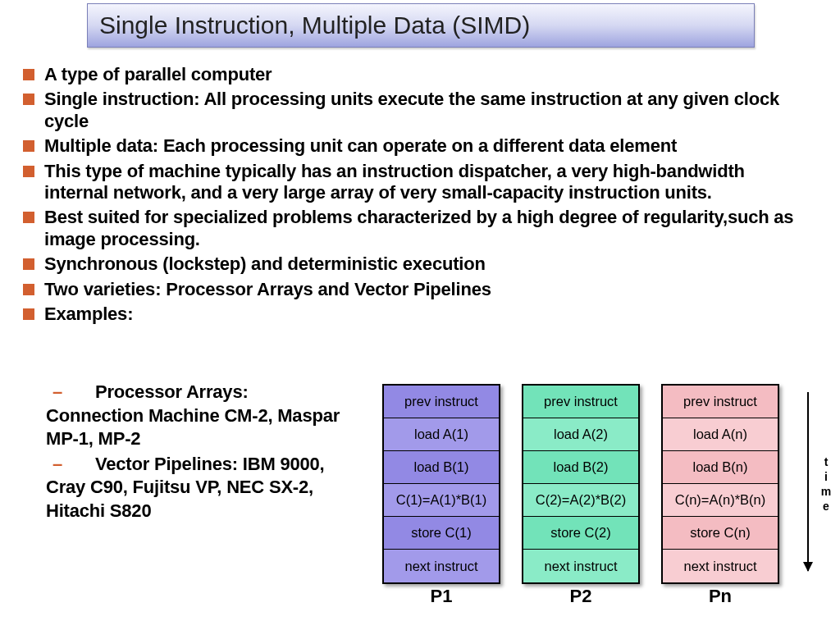  I want to click on sub-label: Processor Arrays:, so click(159, 392).